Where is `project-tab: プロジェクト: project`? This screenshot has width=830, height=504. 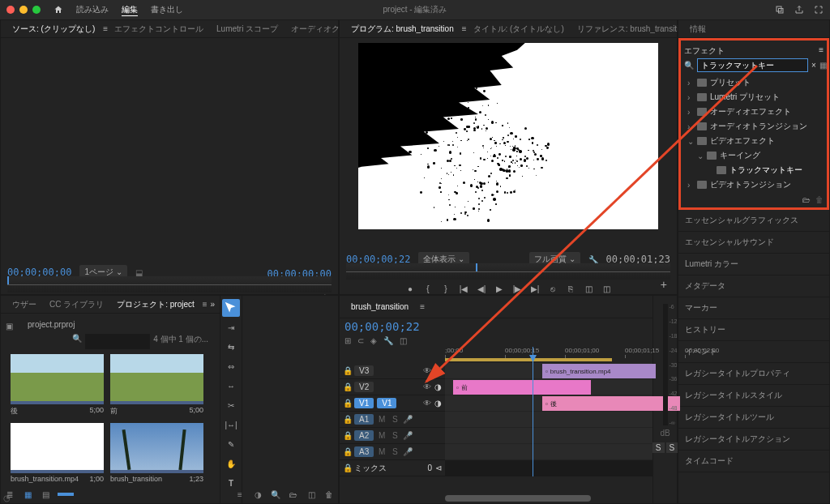
project-tab: プロジェクト: project is located at coordinates (156, 305).